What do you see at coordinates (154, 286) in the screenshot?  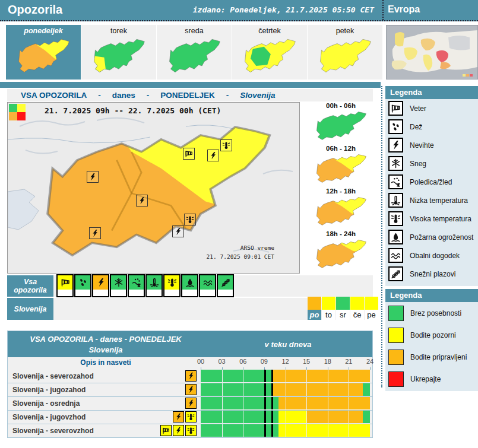 I see `warning-filter-low-temp` at bounding box center [154, 286].